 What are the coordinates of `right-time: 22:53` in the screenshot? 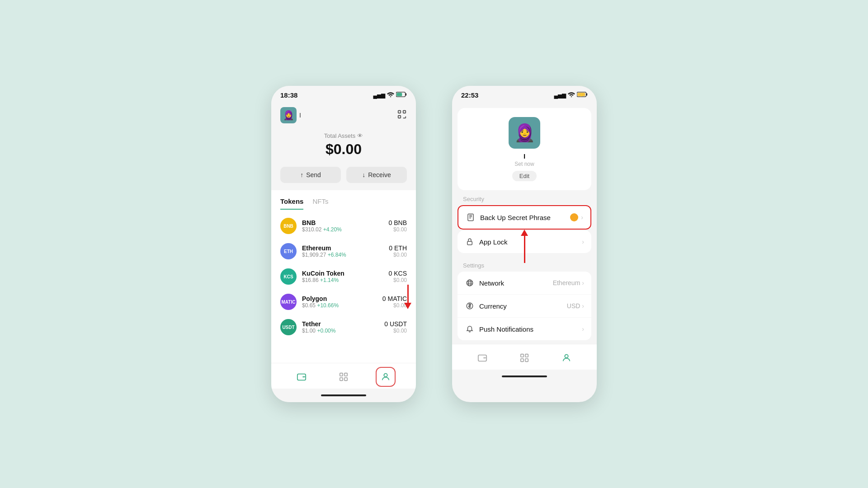 It's located at (470, 95).